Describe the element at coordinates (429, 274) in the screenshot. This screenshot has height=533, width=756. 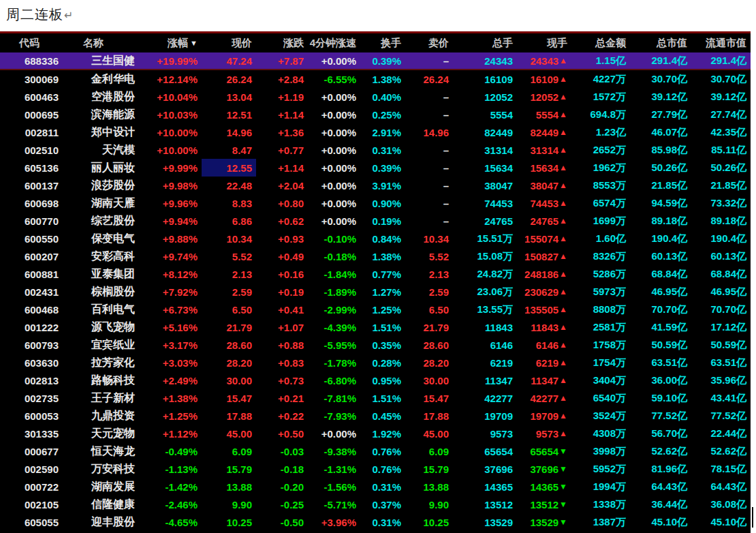
I see `cell-ask: 2.13` at that location.